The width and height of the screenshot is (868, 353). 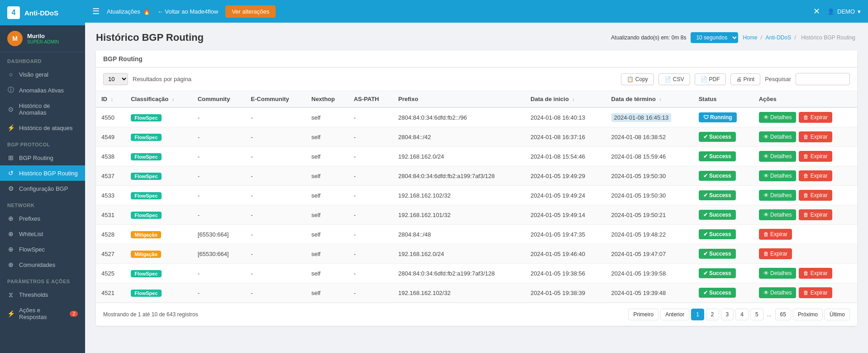 What do you see at coordinates (750, 38) in the screenshot?
I see `breadcrumb-home: Home` at bounding box center [750, 38].